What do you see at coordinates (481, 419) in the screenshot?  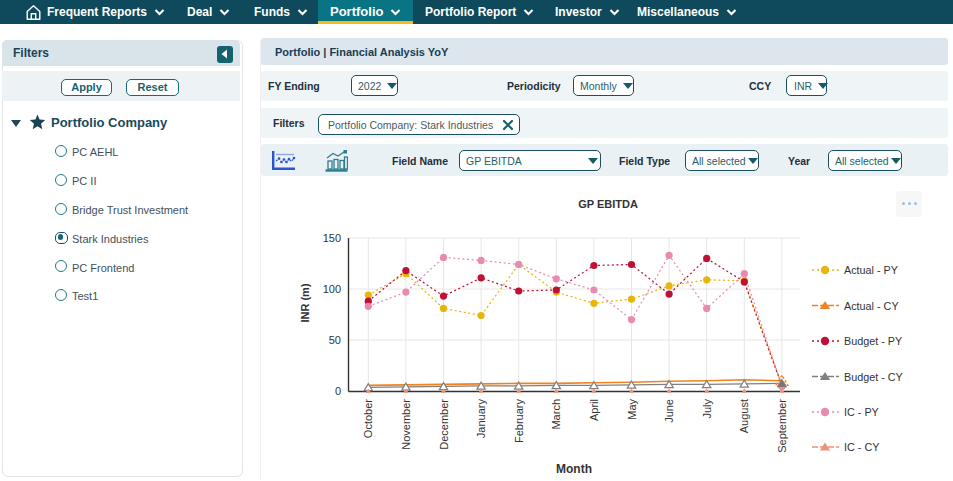 I see `svg-text: January` at bounding box center [481, 419].